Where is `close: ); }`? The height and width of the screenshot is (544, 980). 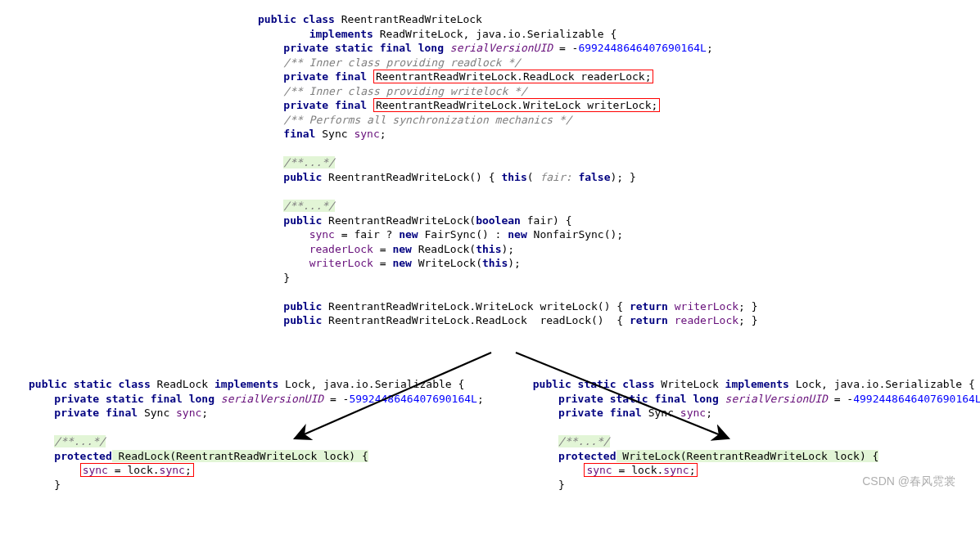
close: ); } is located at coordinates (624, 177).